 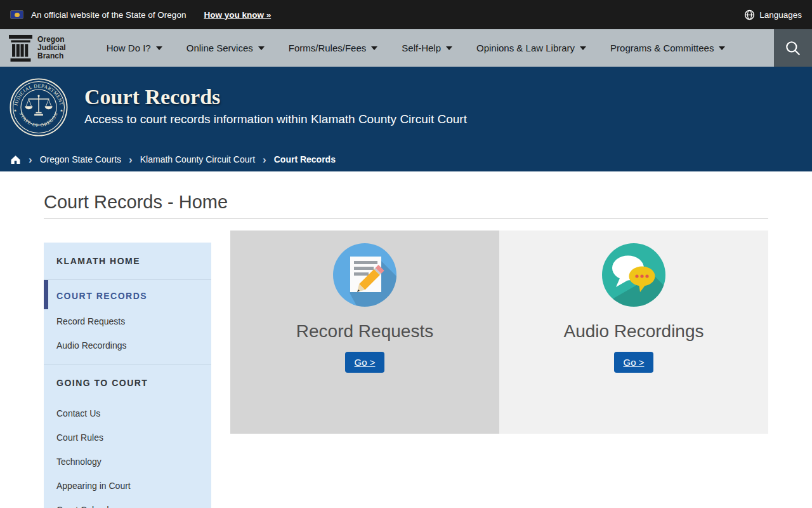 What do you see at coordinates (15, 160) in the screenshot?
I see `home-icon` at bounding box center [15, 160].